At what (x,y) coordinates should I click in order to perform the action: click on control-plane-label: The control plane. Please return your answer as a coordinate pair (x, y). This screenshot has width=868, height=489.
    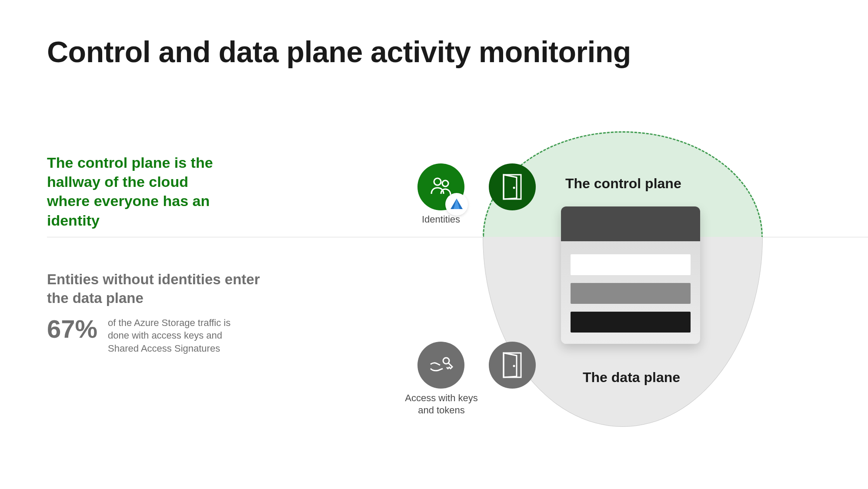
    Looking at the image, I should click on (624, 183).